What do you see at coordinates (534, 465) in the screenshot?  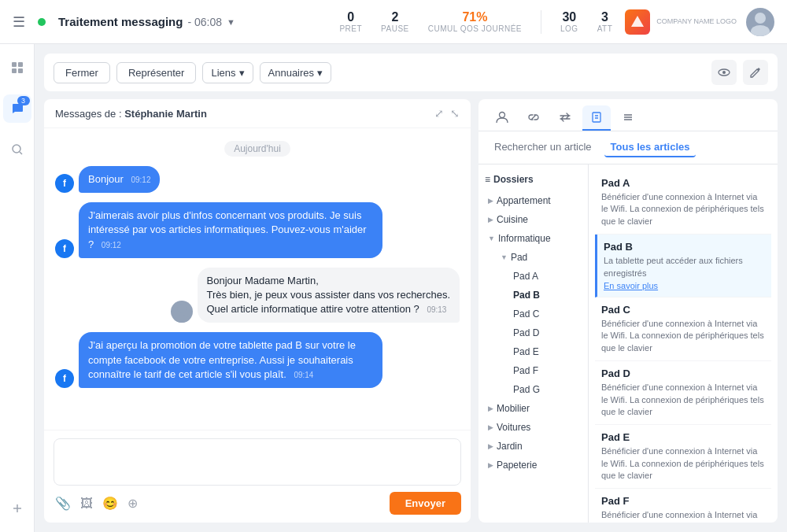 I see `tree-item-papeterie: ▶ Papeterie` at bounding box center [534, 465].